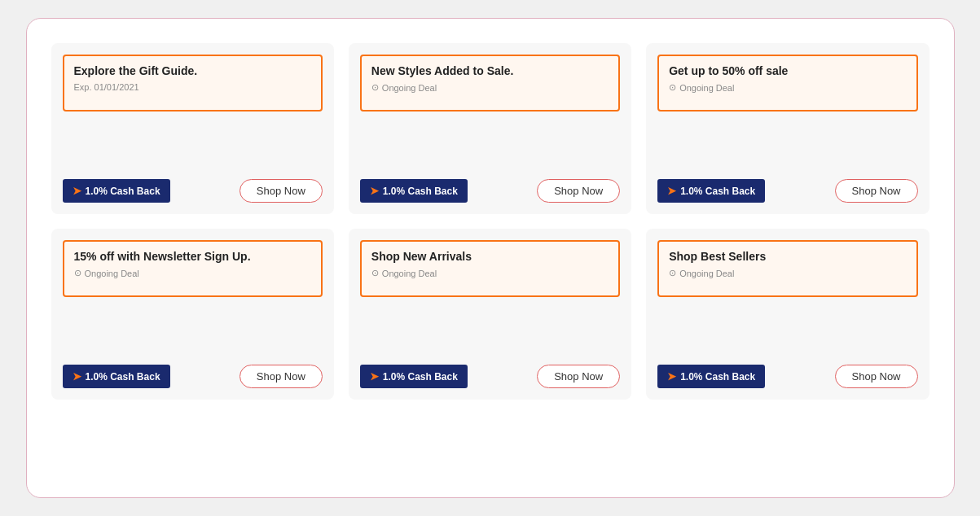  I want to click on deal-card-5: Shop New Arrivals ⊙ Ongoing Deal ➤ 1.0% …, so click(490, 314).